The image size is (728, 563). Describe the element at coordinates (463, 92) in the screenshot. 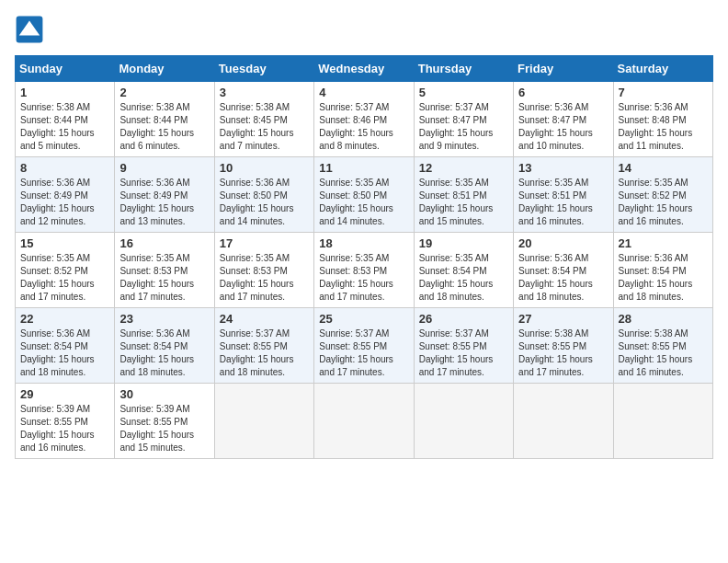

I see `day-number: 5` at that location.